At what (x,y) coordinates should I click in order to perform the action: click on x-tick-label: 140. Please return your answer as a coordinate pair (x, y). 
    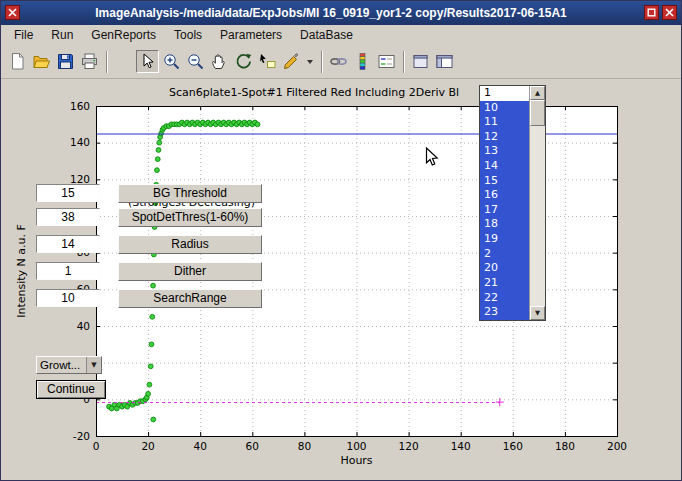
    Looking at the image, I should click on (461, 446).